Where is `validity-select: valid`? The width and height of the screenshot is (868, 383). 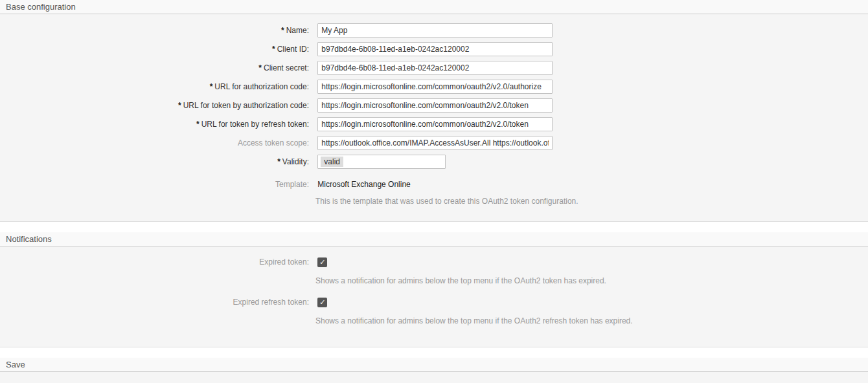 validity-select: valid is located at coordinates (382, 162).